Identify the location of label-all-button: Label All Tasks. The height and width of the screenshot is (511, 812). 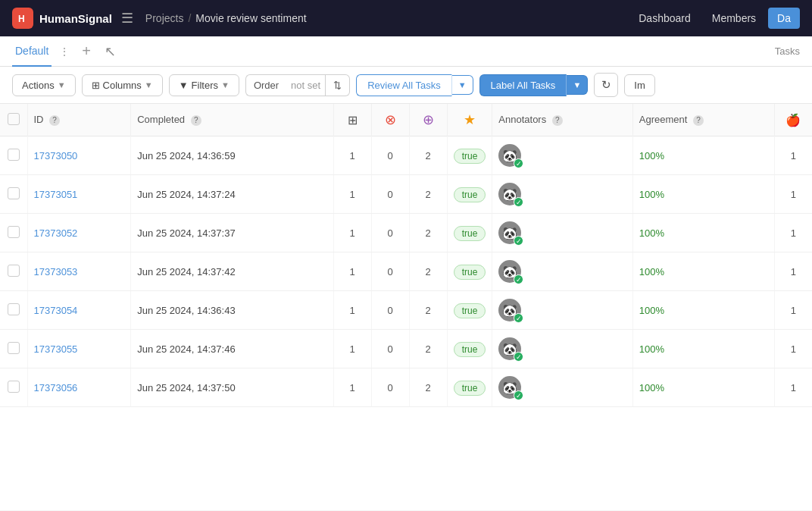
(523, 85).